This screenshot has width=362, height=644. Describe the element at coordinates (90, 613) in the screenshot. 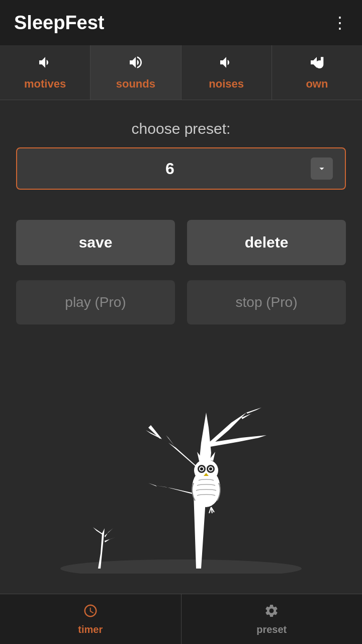

I see `timer-icon` at that location.